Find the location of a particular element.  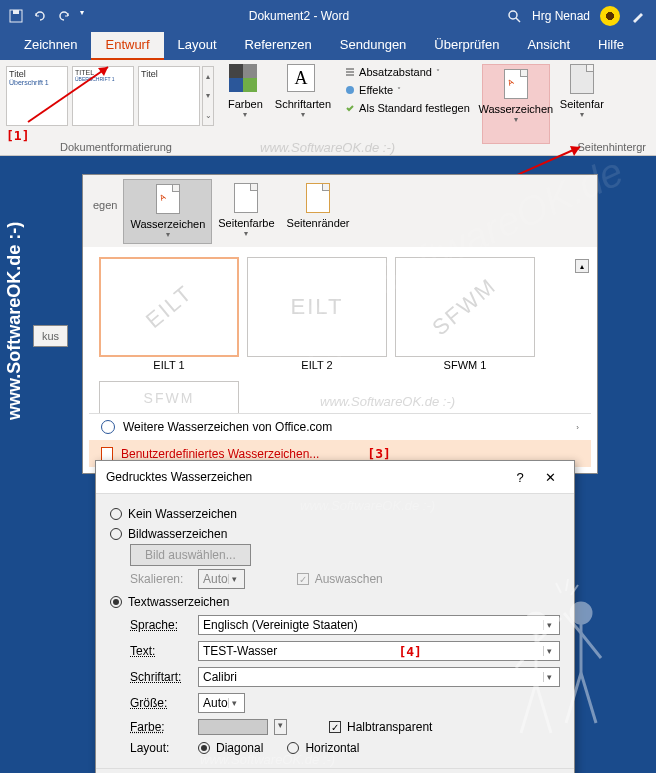

tab-layout: Layout is located at coordinates (198, 46).